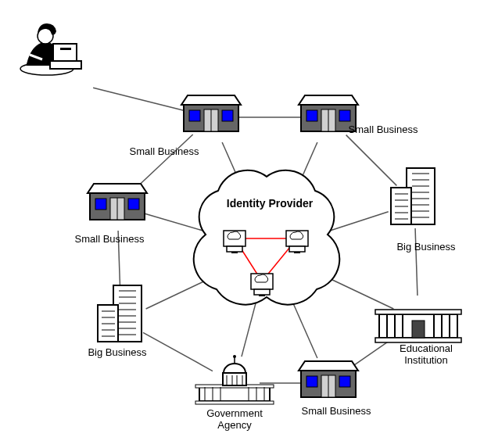 This screenshot has width=491, height=448. I want to click on user-icon, so click(51, 49).